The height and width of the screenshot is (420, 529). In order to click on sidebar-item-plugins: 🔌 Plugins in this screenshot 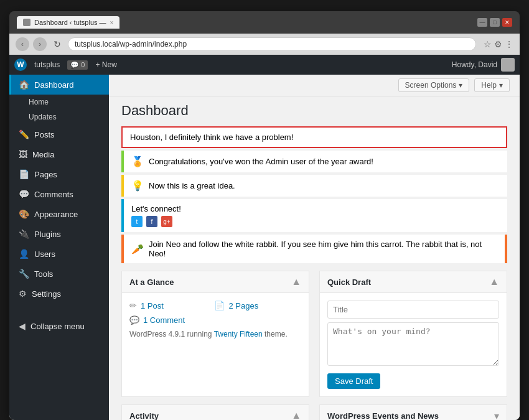, I will do `click(59, 234)`.